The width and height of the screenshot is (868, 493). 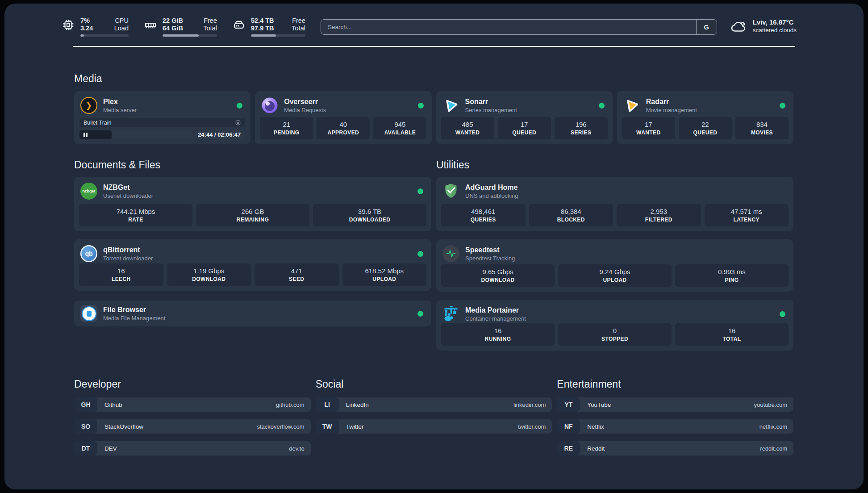 What do you see at coordinates (296, 275) in the screenshot?
I see `stat-seed: 471SEED` at bounding box center [296, 275].